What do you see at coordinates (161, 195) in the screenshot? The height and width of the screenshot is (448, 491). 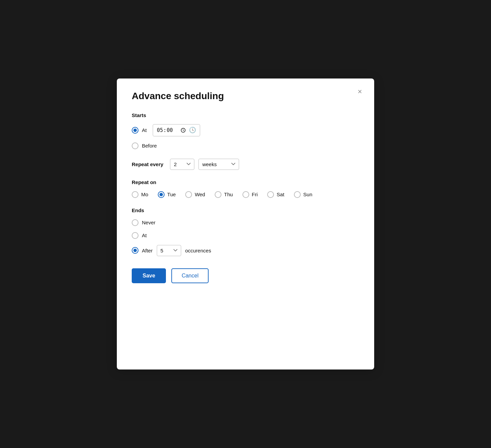 I see `day-tue-radio` at bounding box center [161, 195].